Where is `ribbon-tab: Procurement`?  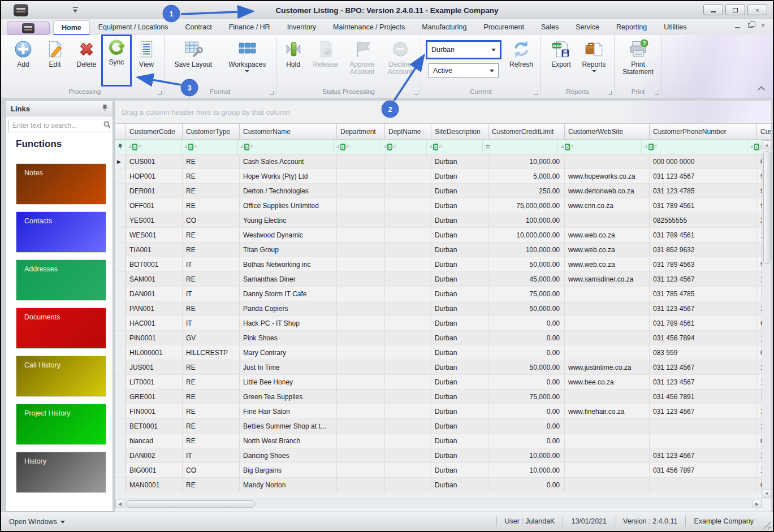
ribbon-tab: Procurement is located at coordinates (504, 27).